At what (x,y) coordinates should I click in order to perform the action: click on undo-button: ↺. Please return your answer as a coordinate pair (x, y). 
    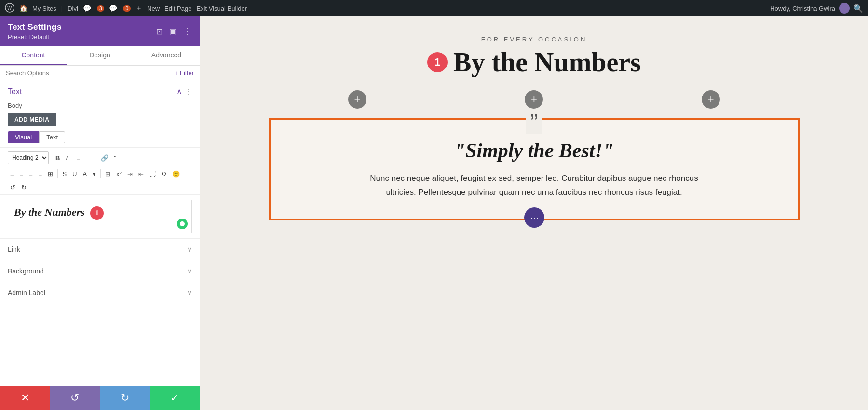
    Looking at the image, I should click on (13, 187).